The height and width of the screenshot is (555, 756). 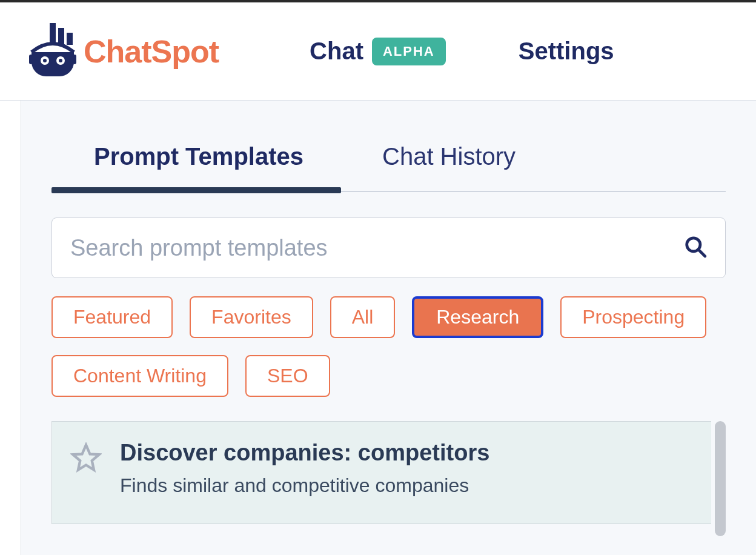 What do you see at coordinates (151, 52) in the screenshot?
I see `brand-name: ChatSpot` at bounding box center [151, 52].